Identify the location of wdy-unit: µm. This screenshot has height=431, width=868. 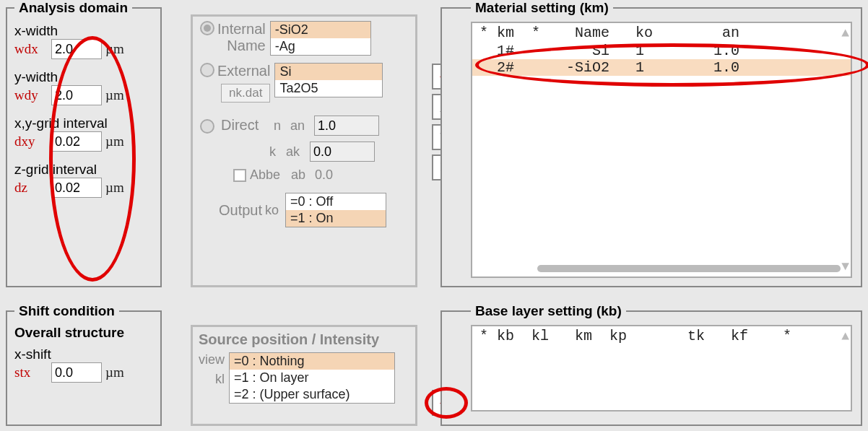
(115, 95).